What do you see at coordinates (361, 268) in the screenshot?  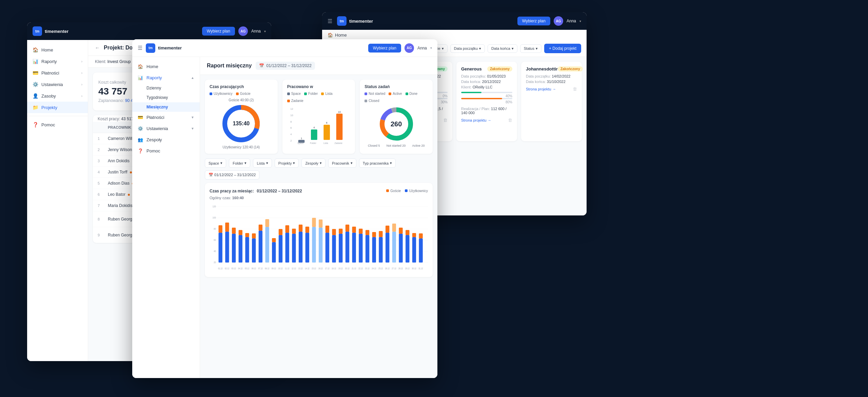 I see `svg-text: 22.12` at bounding box center [361, 268].